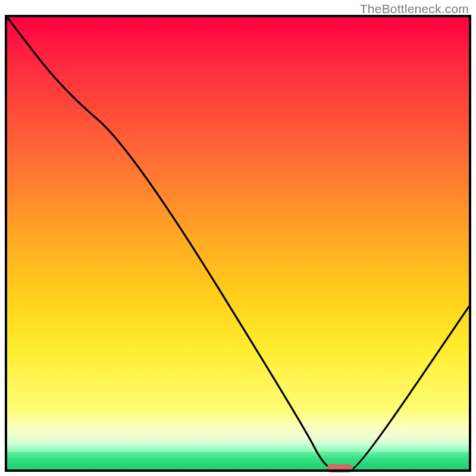 Image resolution: width=476 pixels, height=476 pixels. What do you see at coordinates (470, 243) in the screenshot?
I see `chart-frame-right` at bounding box center [470, 243].